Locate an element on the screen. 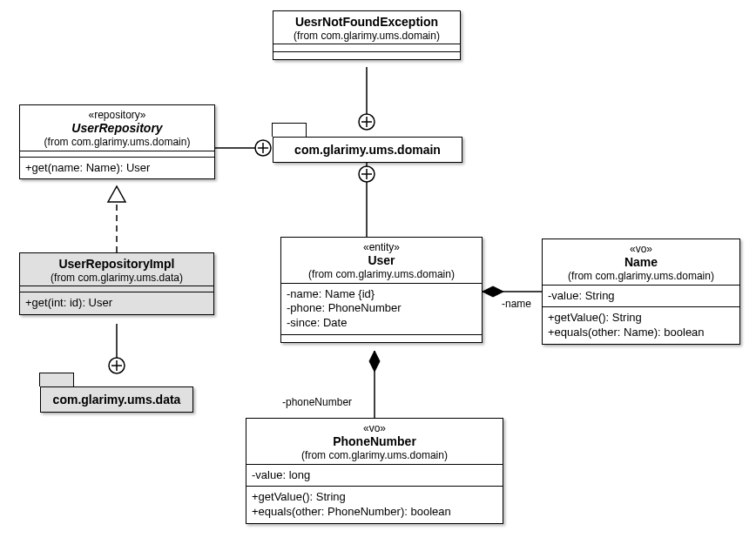 The width and height of the screenshot is (756, 551). class-stereo: «entity» is located at coordinates (381, 247).